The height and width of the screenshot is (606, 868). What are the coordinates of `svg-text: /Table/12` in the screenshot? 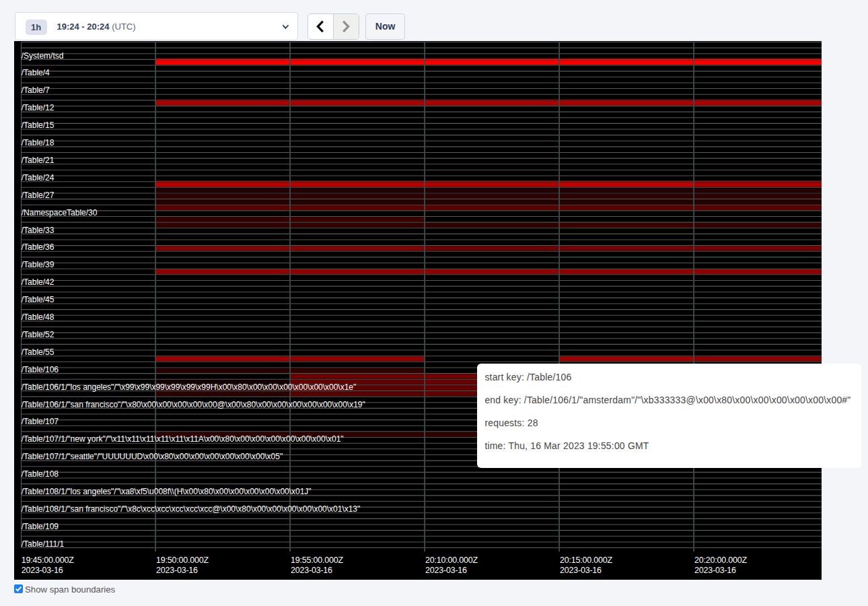 It's located at (38, 108).